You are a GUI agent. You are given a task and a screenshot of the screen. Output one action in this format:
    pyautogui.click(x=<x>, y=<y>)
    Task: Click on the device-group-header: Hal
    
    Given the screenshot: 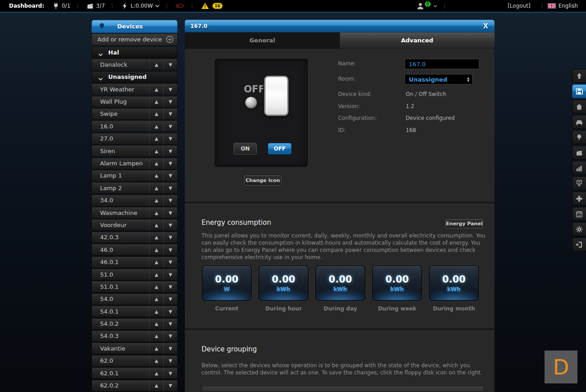 What is the action you would take?
    pyautogui.click(x=134, y=52)
    